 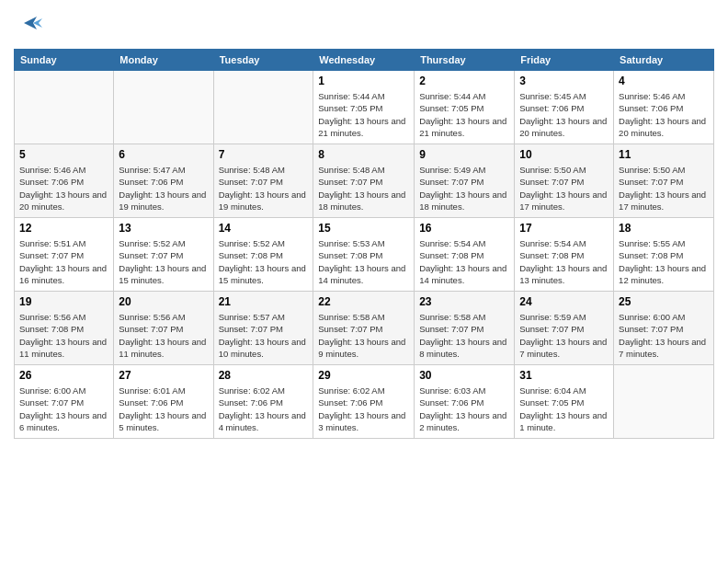 I want to click on calendar-cell: 27Sunrise: 6:01 AMSunset: 7:06 PMDayligh…, so click(x=164, y=402).